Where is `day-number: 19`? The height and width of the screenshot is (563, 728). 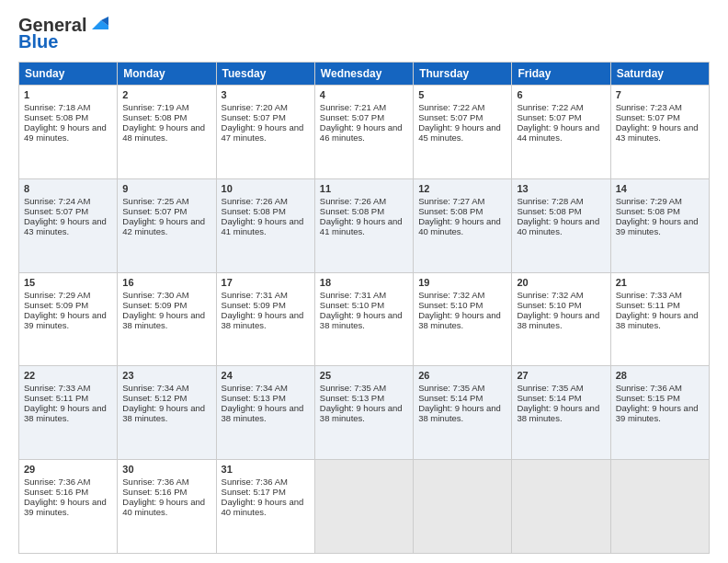 day-number: 19 is located at coordinates (462, 282).